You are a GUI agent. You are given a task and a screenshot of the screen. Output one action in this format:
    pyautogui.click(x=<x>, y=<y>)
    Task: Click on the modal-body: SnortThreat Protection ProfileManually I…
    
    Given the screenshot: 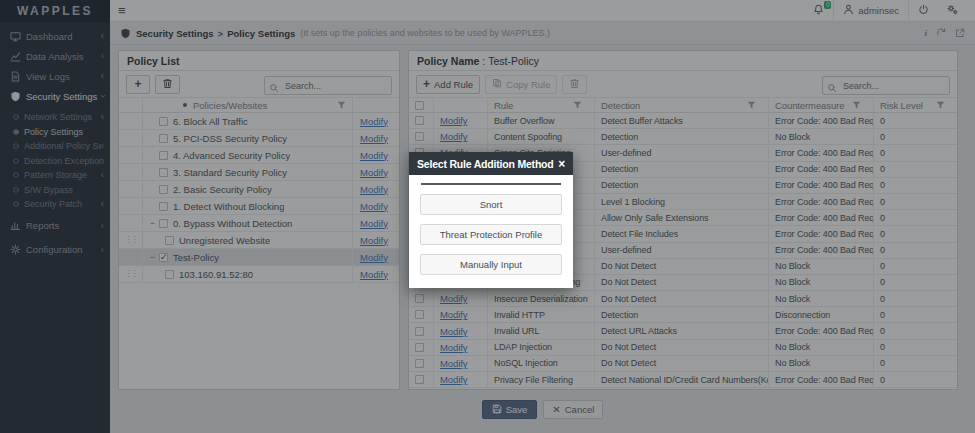 What is the action you would take?
    pyautogui.click(x=491, y=232)
    